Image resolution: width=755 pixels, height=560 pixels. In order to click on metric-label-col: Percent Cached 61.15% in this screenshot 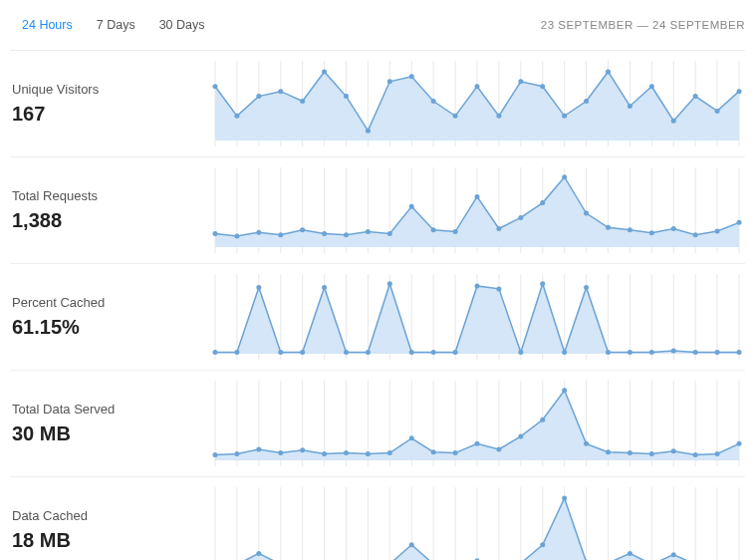, I will do `click(110, 317)`.